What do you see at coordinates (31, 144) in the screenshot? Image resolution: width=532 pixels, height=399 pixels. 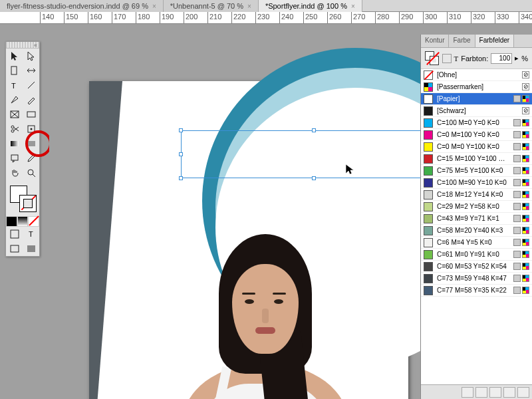 I see `gradient-feather-tool` at bounding box center [31, 144].